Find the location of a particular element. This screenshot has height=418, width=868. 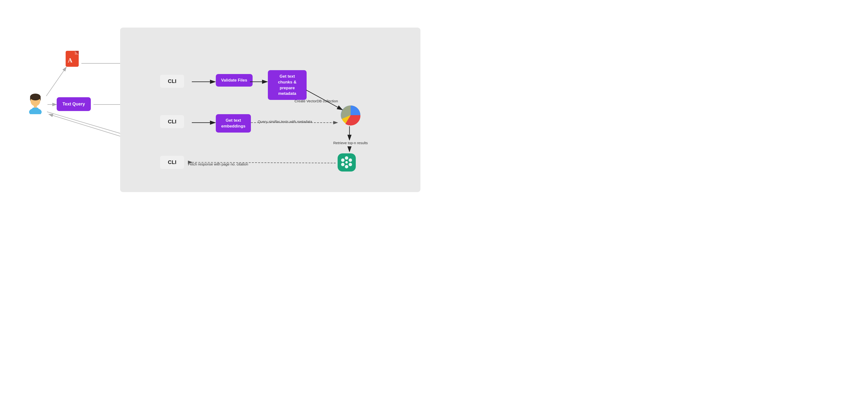

get-chunks-label: Get text chunks & prepare metadata is located at coordinates (287, 85).